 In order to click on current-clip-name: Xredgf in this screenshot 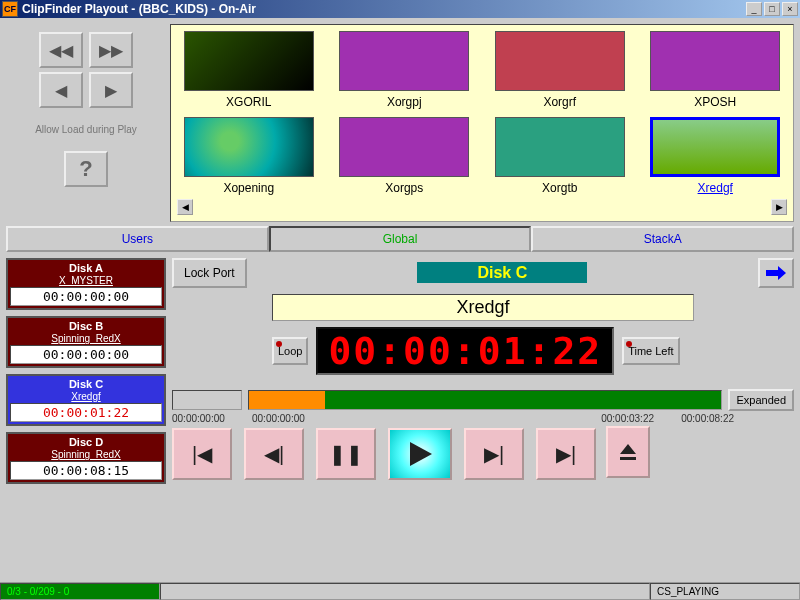, I will do `click(483, 308)`.